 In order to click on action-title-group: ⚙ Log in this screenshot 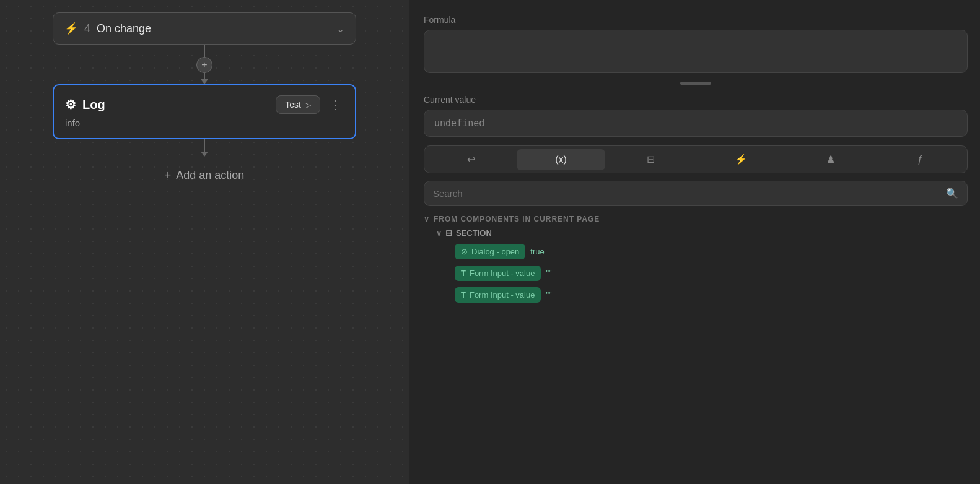, I will do `click(85, 105)`.